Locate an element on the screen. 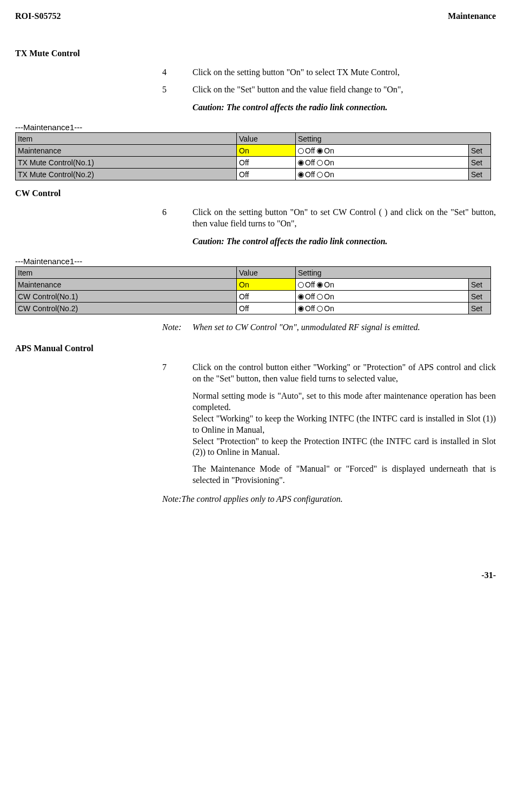  table-row: CW Control(No.2)OffOff OnSet is located at coordinates (253, 308).